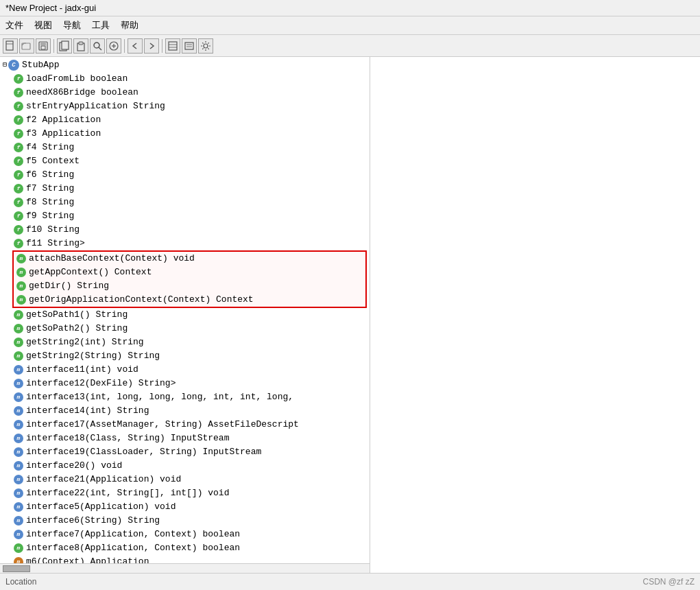 This screenshot has height=590, width=700. What do you see at coordinates (185, 120) in the screenshot?
I see `list-item: f f2 Application` at bounding box center [185, 120].